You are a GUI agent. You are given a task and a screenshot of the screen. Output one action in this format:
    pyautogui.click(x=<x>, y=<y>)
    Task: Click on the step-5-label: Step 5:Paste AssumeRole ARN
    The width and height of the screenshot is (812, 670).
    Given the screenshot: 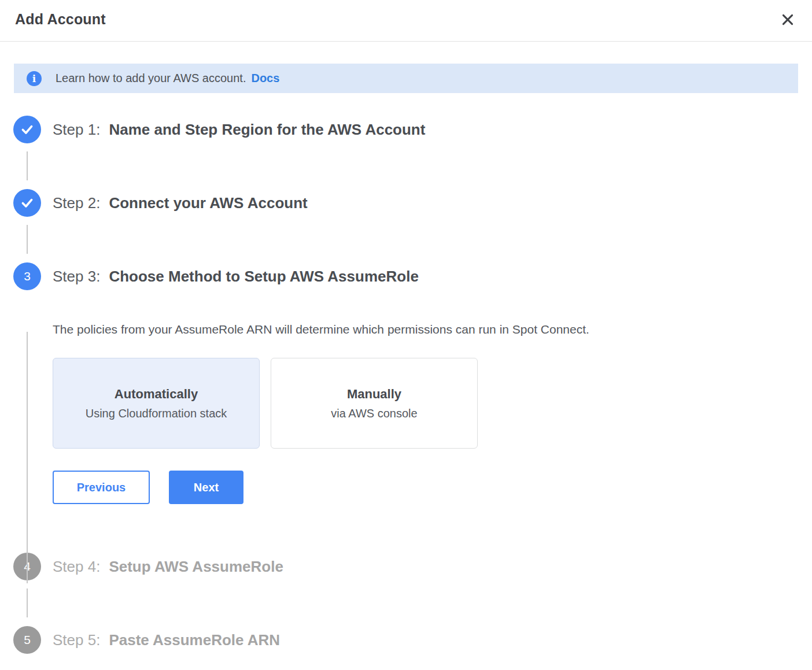 What is the action you would take?
    pyautogui.click(x=167, y=641)
    